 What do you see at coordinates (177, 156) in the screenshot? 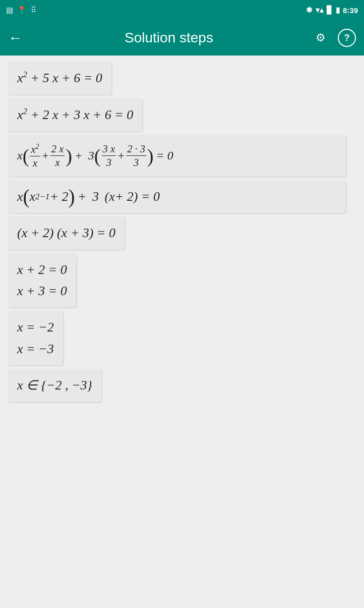
I see `step-3: x ( x2 x + 2 x x ) + 3 ( 3 x 3 + 2 · 3 3` at bounding box center [177, 156].